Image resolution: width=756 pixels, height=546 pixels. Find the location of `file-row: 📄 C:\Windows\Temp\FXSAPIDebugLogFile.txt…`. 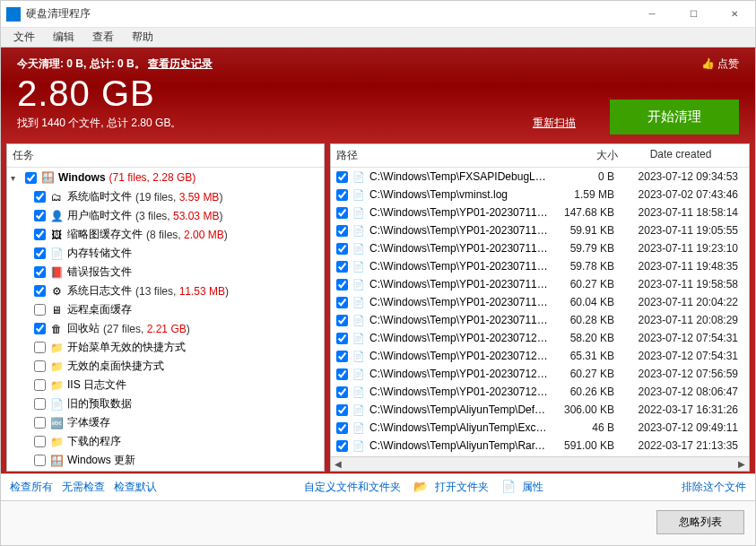

file-row: 📄 C:\Windows\Temp\FXSAPIDebugLogFile.txt… is located at coordinates (540, 177).